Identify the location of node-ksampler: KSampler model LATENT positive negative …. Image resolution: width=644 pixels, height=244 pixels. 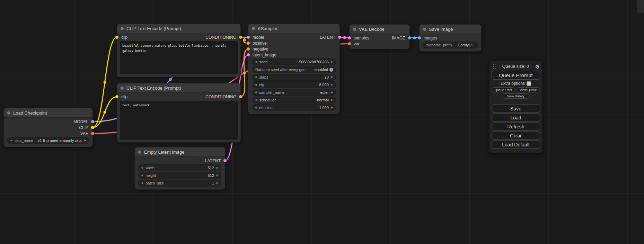
(294, 69).